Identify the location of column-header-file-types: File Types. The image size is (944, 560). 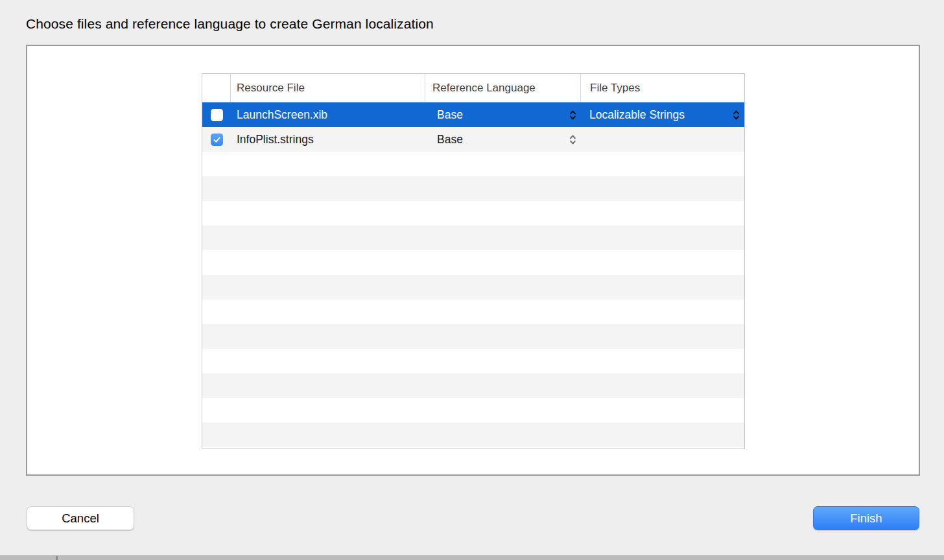
(663, 88).